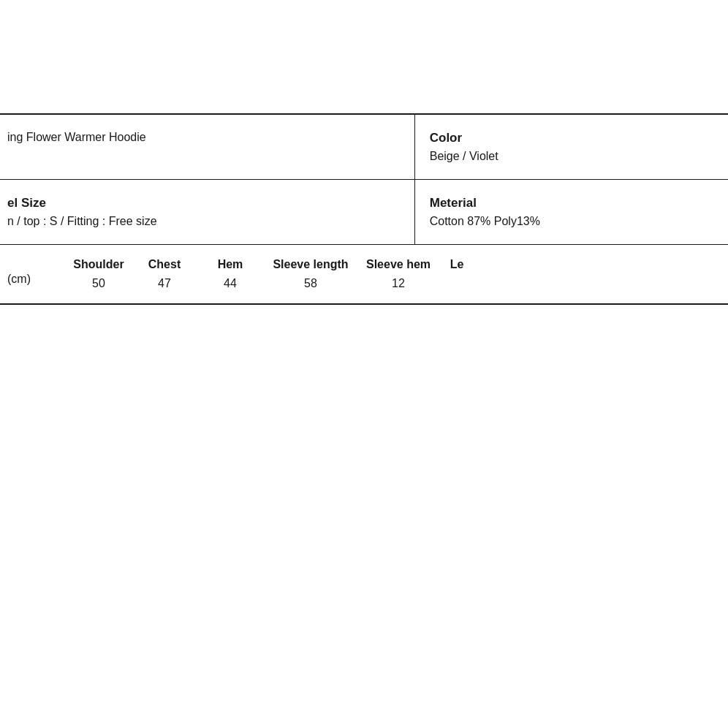 This screenshot has width=728, height=728. What do you see at coordinates (572, 212) in the screenshot?
I see `cell-material: Meterial Cotton 87% Poly13%` at bounding box center [572, 212].